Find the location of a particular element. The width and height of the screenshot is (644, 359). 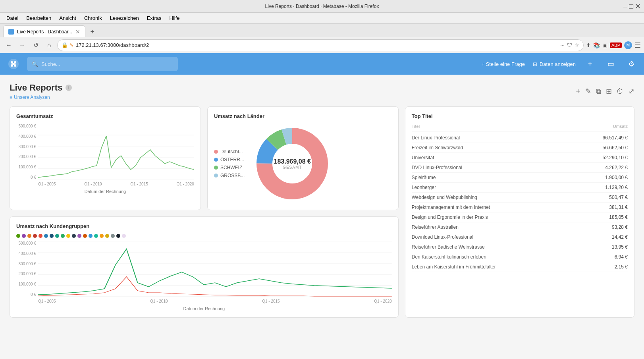

menu-ansicht: Ansicht is located at coordinates (67, 18).